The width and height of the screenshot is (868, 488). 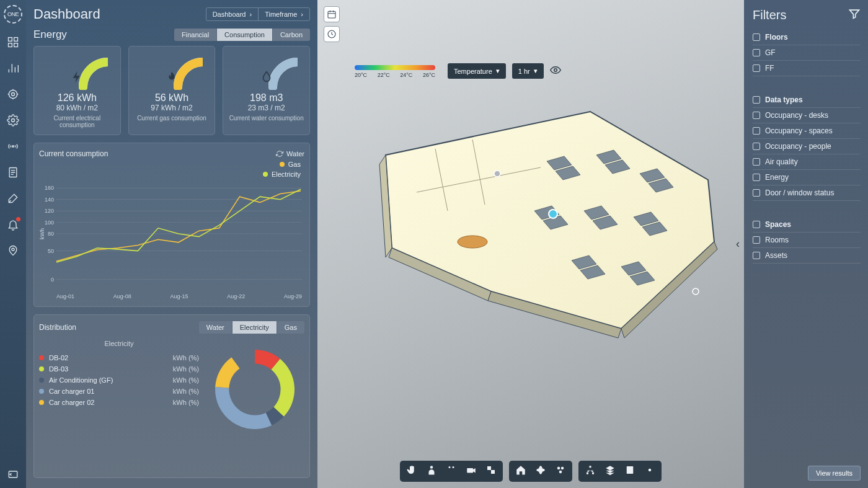 What do you see at coordinates (556, 71) in the screenshot?
I see `visibility-toggle-icon` at bounding box center [556, 71].